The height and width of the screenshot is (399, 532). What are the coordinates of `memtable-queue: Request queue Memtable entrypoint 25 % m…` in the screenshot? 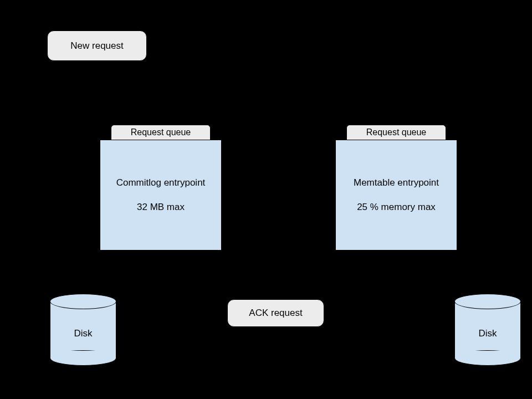 It's located at (396, 187).